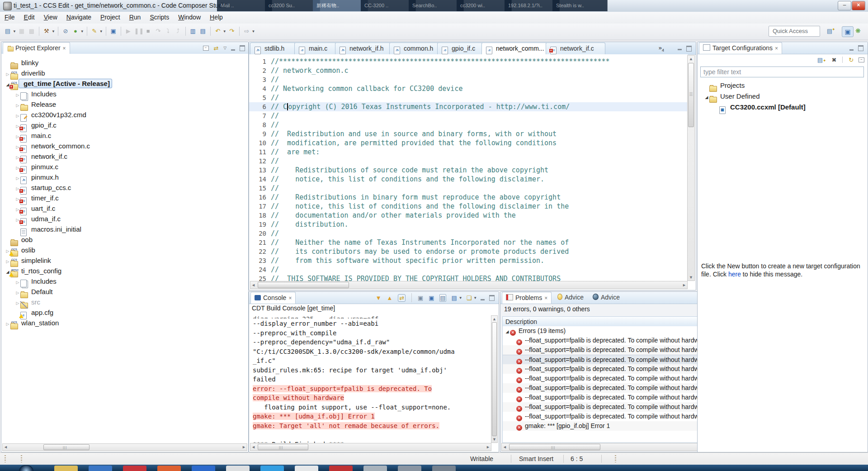 Image resolution: width=868 pixels, height=471 pixels. Describe the element at coordinates (94, 31) in the screenshot. I see `flash-icon: ✎` at that location.